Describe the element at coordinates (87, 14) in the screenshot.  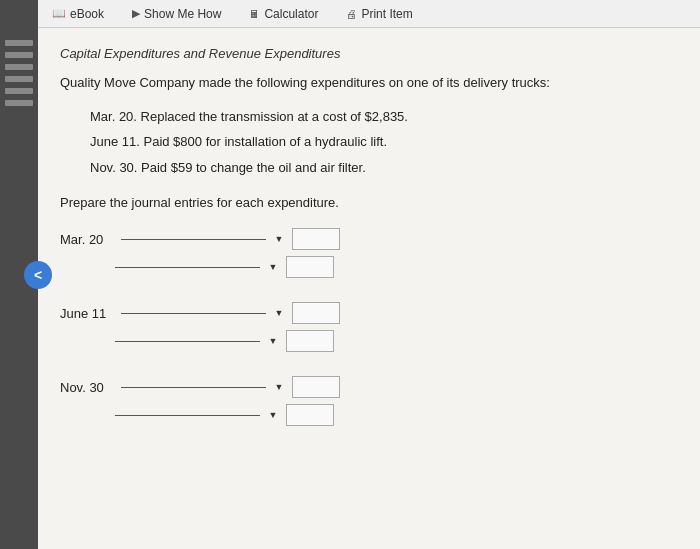
I see `ebook-label: eBook` at that location.